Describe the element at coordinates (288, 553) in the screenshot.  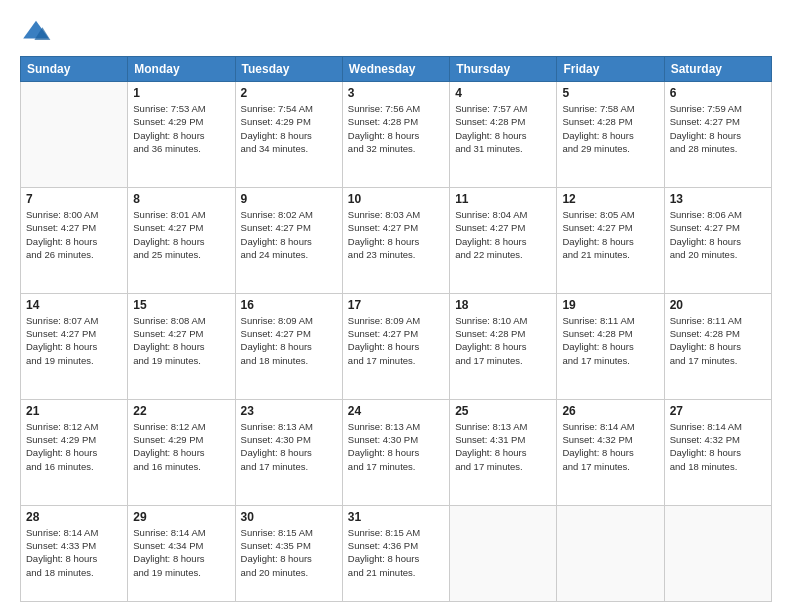
I see `calendar-cell-5-3: 30Sunrise: 8:15 AM Sunset: 4:35 PM Dayli…` at that location.